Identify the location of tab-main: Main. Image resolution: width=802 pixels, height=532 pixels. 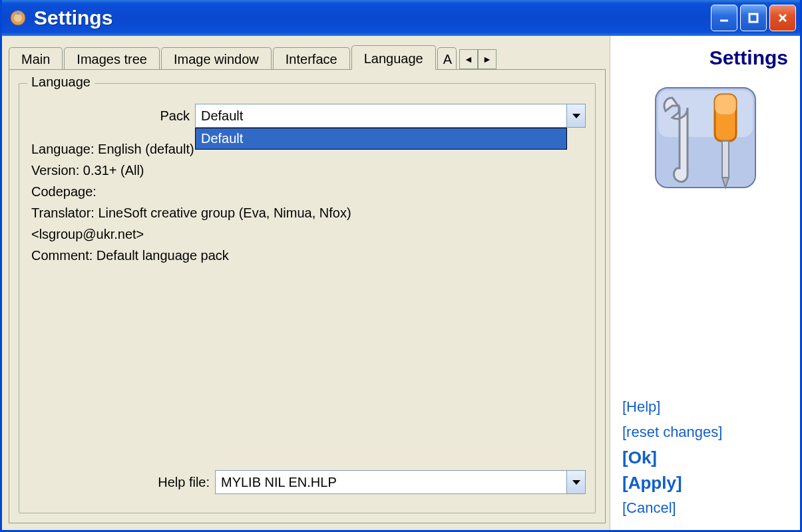
(36, 59).